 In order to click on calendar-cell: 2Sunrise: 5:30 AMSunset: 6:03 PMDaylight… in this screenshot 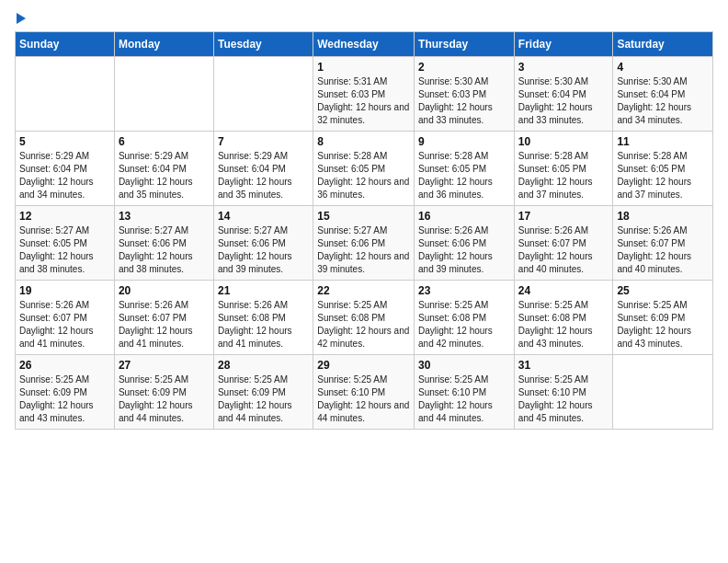, I will do `click(465, 94)`.